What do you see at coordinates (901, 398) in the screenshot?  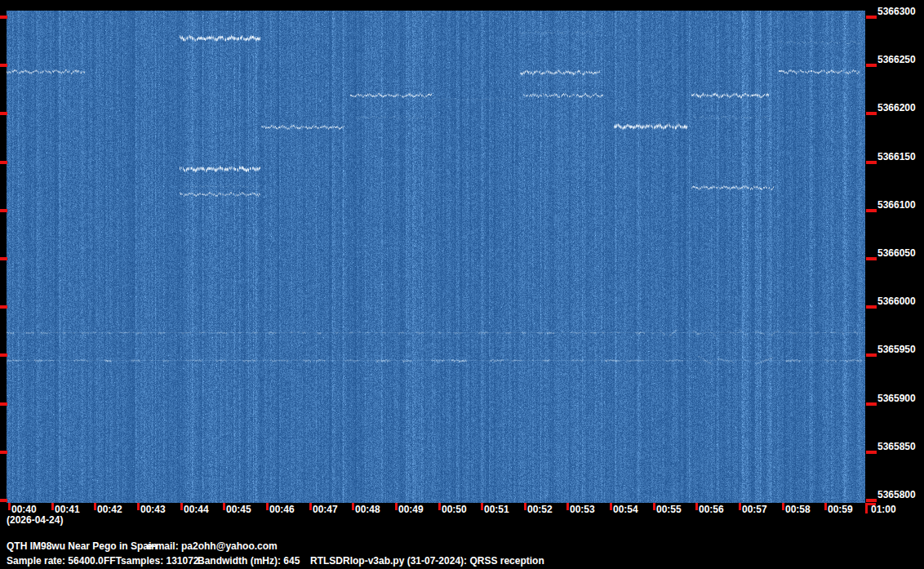 I see `freq-label: 5365900` at bounding box center [901, 398].